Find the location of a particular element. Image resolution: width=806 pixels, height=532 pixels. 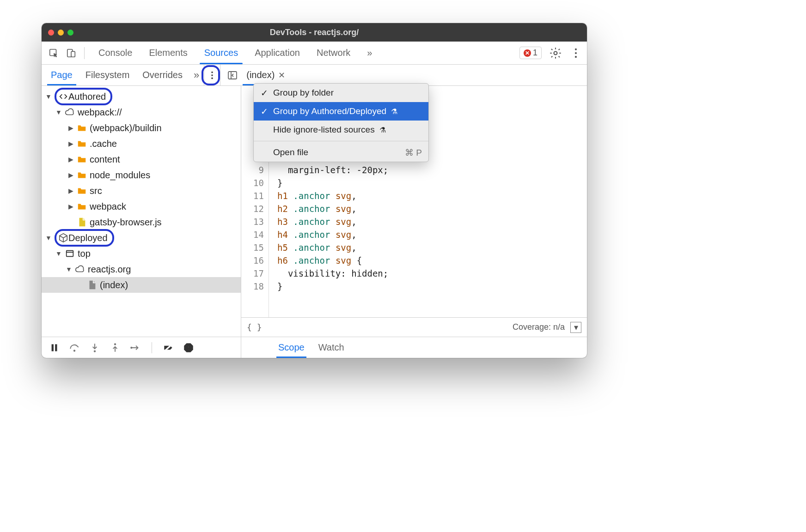

show-drawer-icon: ▾ is located at coordinates (576, 327).